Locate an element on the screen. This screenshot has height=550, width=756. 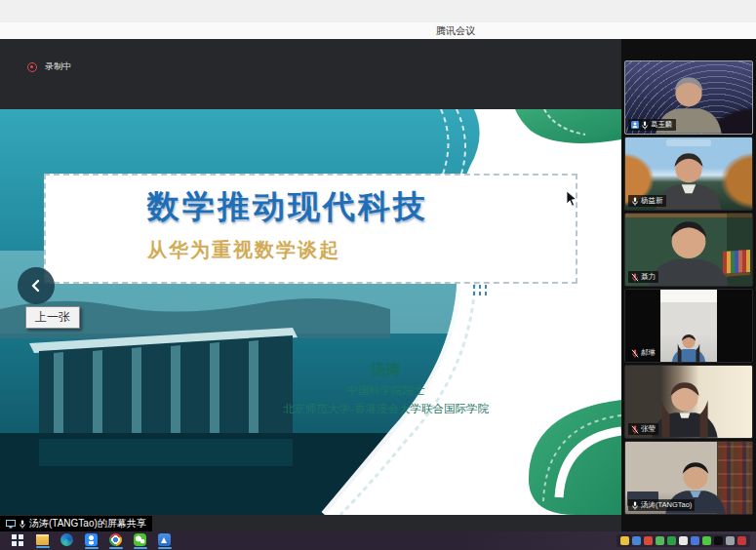
speaker-block: 汤涛 中国科学院院士 北京师范大学-香港浸会大学联合国际学院 is located at coordinates (386, 388).